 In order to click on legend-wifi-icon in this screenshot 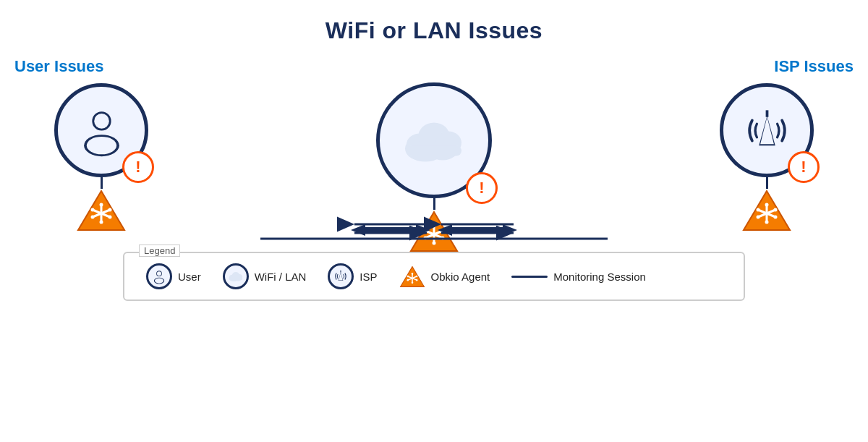, I will do `click(236, 276)`.